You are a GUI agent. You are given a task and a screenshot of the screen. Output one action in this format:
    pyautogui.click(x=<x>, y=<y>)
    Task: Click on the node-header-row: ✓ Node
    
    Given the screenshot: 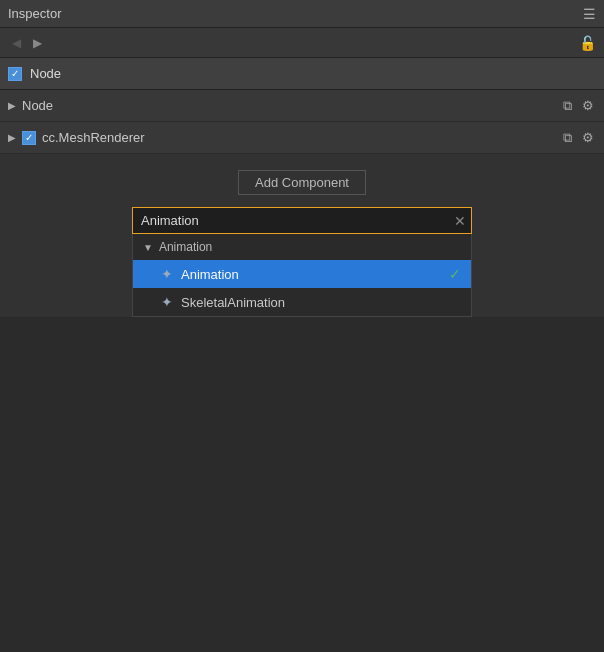 What is the action you would take?
    pyautogui.click(x=302, y=74)
    